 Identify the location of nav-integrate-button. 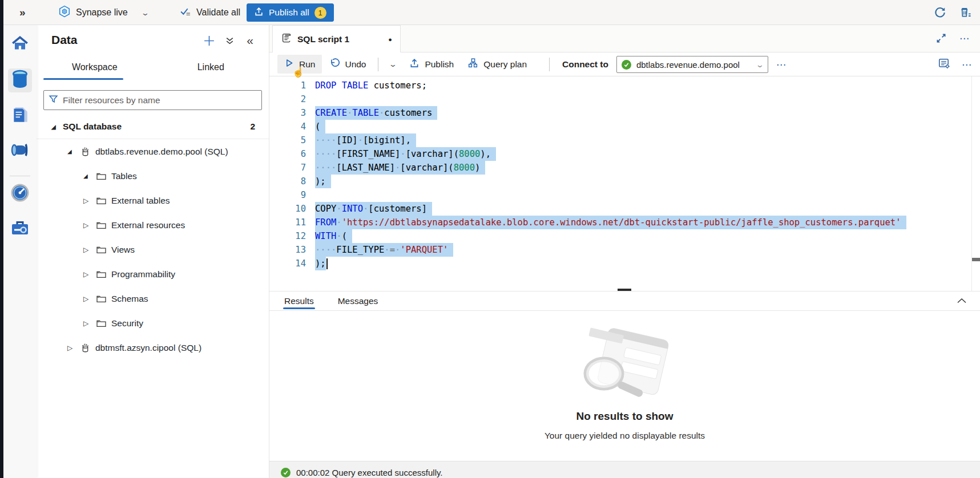
(20, 151).